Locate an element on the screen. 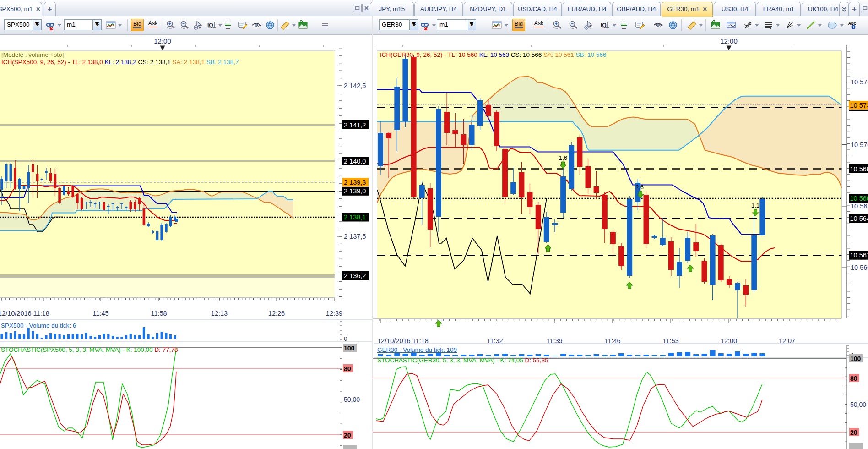 The width and height of the screenshot is (868, 449). svg-text: 10 566 is located at coordinates (859, 198).